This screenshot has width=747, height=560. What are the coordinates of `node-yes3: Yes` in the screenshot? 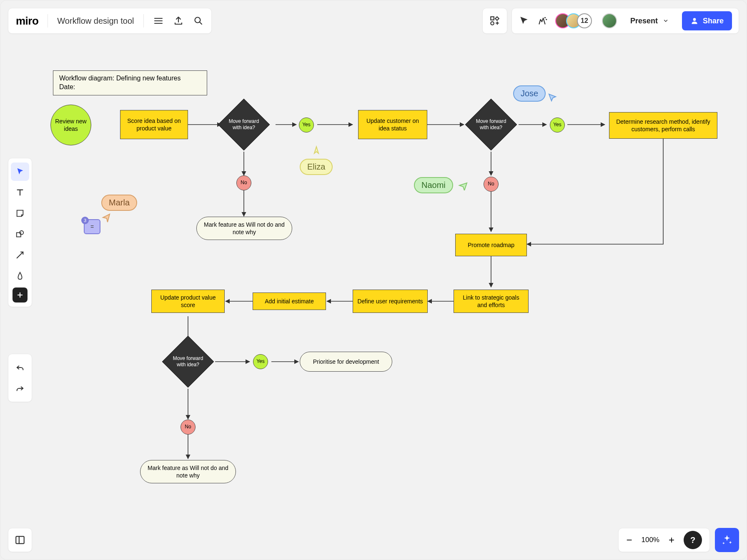 It's located at (261, 362).